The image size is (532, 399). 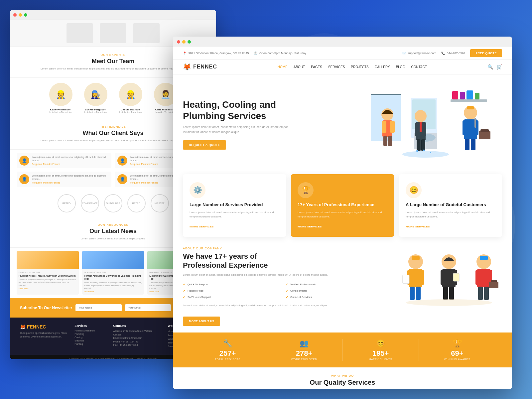 What do you see at coordinates (96, 112) in the screenshot?
I see `team-role-2: Installation Technician` at bounding box center [96, 112].